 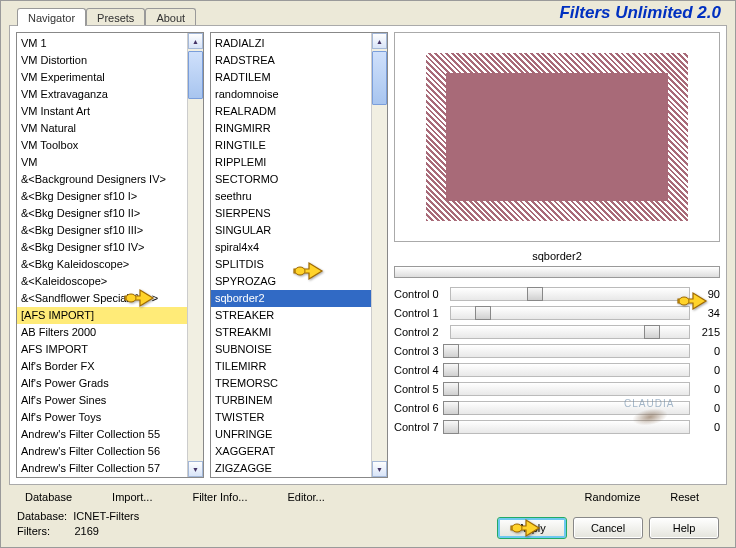 What do you see at coordinates (557, 370) in the screenshot?
I see `control-row: Control 40` at bounding box center [557, 370].